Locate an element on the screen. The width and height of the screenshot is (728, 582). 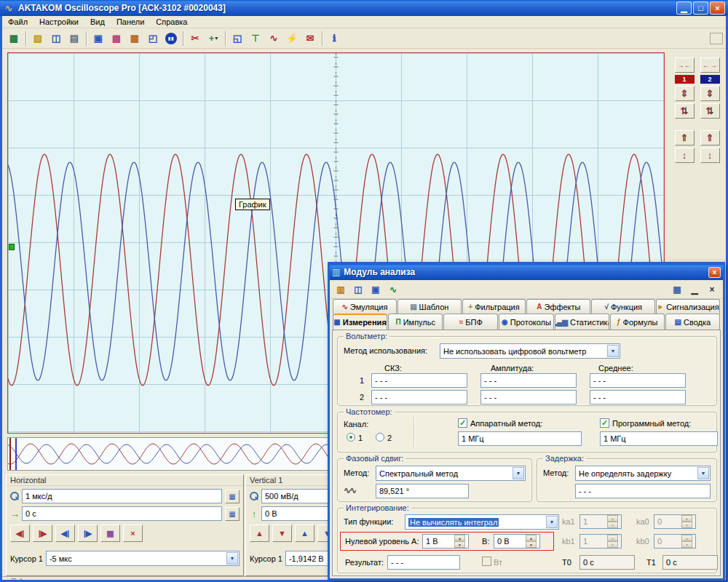
voltmeter-rms-field-2: - - - is located at coordinates (419, 397).